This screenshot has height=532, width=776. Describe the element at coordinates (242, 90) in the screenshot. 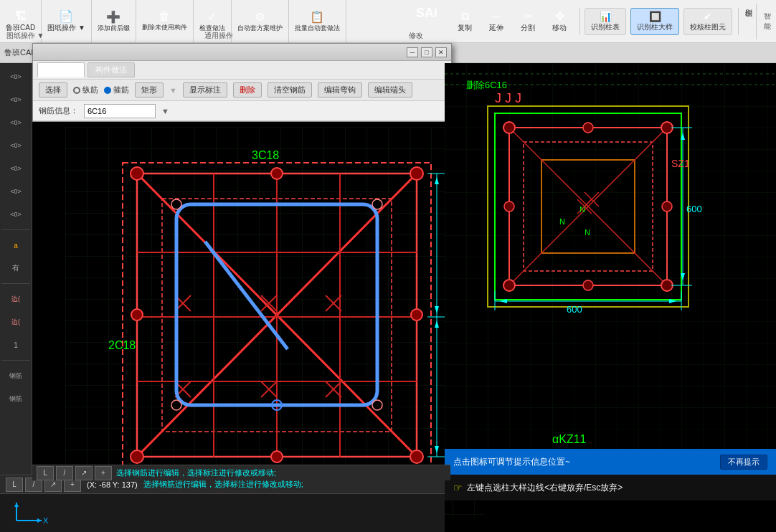

I see `dialog-toolbar2: 选择 纵筋 箍筋 矩形 ▼ 显示标注 删除 清空钢筋 编辑弯钩 编辑端头` at that location.